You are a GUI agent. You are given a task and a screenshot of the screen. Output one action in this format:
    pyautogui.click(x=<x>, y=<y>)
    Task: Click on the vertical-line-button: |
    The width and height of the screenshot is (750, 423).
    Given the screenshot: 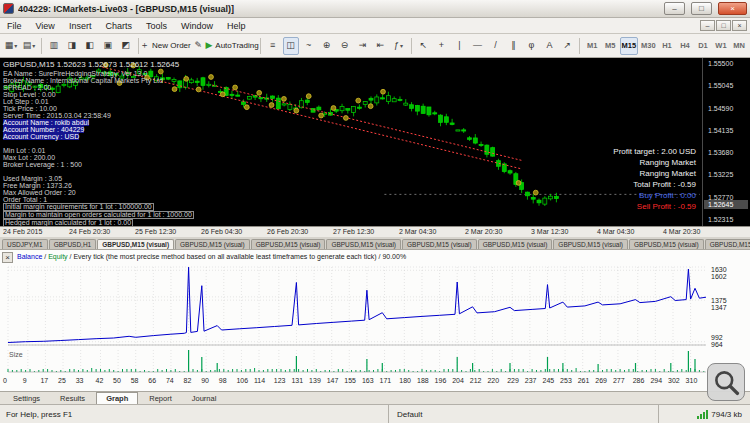 What is the action you would take?
    pyautogui.click(x=459, y=46)
    